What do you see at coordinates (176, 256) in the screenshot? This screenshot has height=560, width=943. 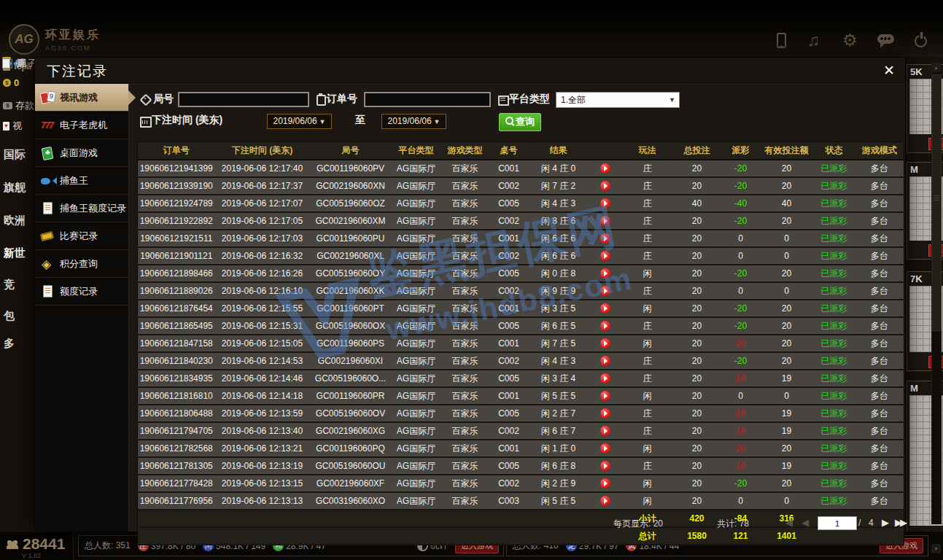 I see `cell-order: 190606121901121` at bounding box center [176, 256].